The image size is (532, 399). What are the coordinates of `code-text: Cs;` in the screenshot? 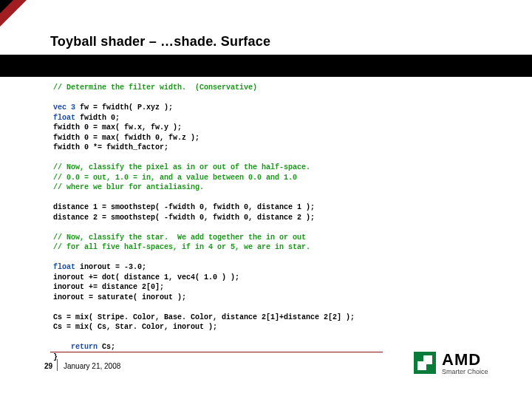 It's located at (106, 347).